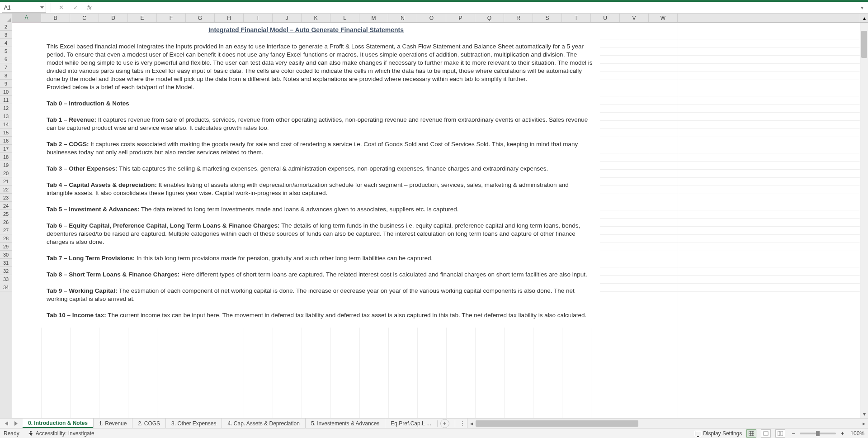 This screenshot has width=868, height=438. Describe the element at coordinates (56, 18) in the screenshot. I see `column-header-b: B` at that location.